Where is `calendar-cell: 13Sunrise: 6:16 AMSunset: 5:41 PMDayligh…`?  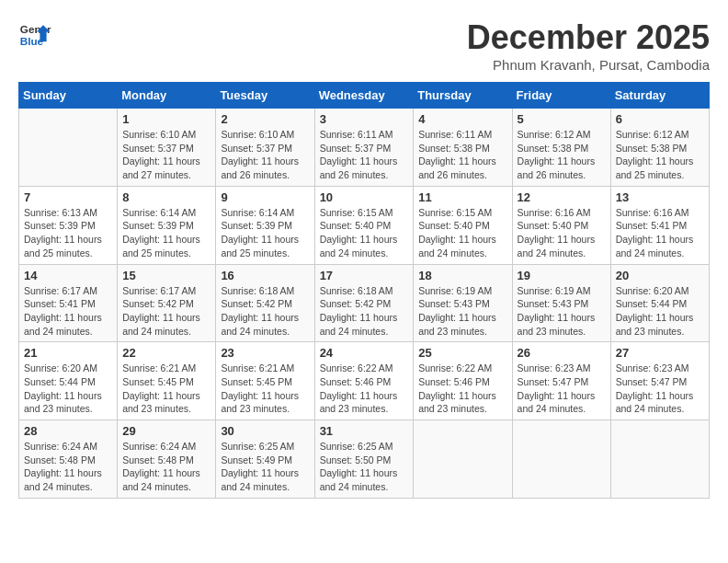 calendar-cell: 13Sunrise: 6:16 AMSunset: 5:41 PMDayligh… is located at coordinates (660, 224).